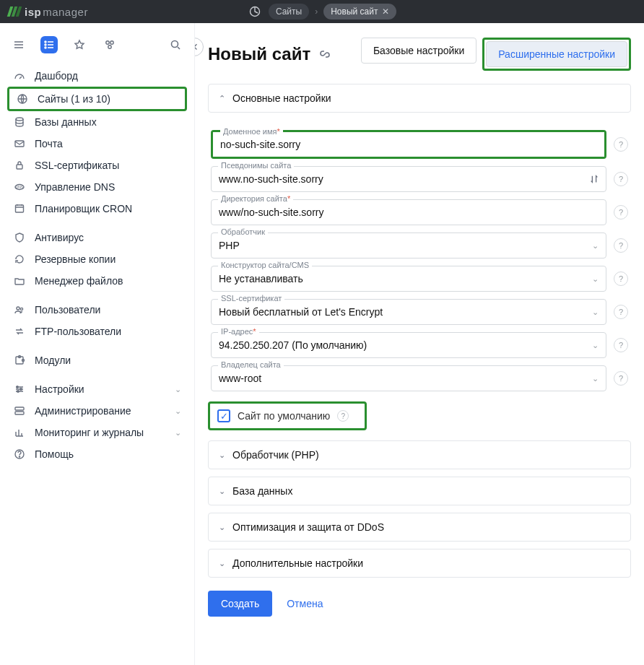 This screenshot has height=665, width=644. I want to click on sidebar-item-dns: DNS Управление DNS, so click(97, 187).